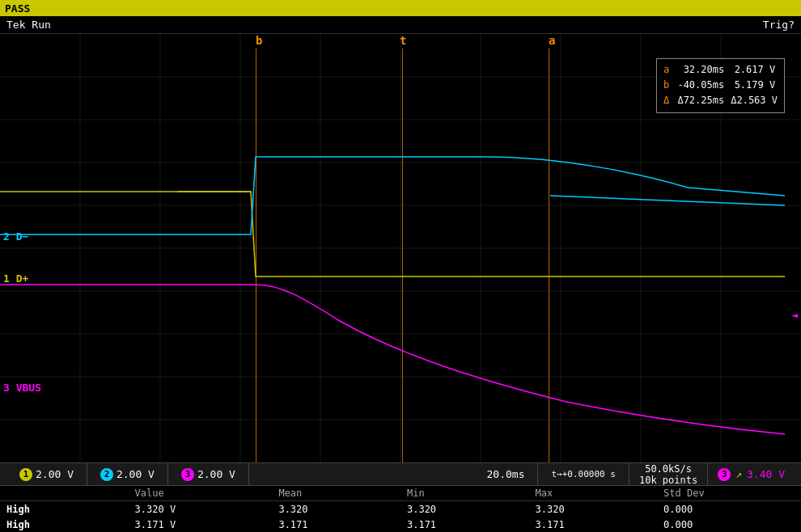 The image size is (801, 532). What do you see at coordinates (594, 509) in the screenshot?
I see `meas-row-0-max: 3.320` at bounding box center [594, 509].